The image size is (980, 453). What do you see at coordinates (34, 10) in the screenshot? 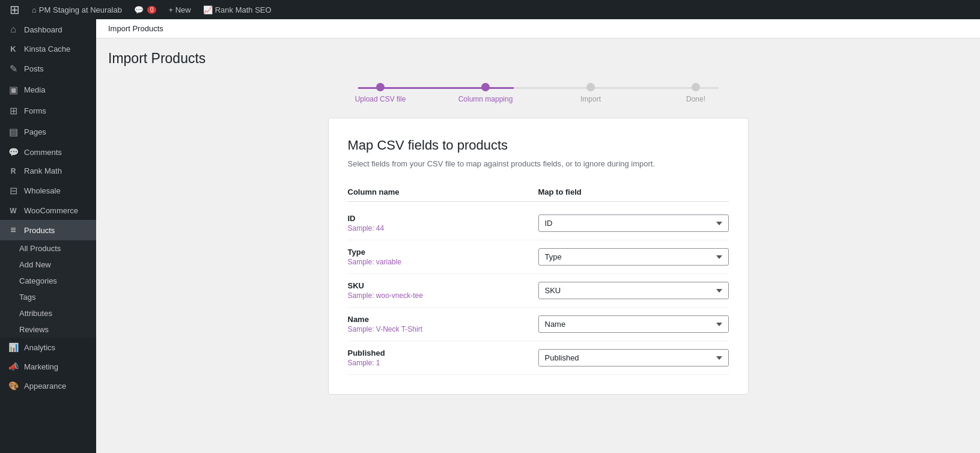
I see `home-icon: ⌂` at bounding box center [34, 10].